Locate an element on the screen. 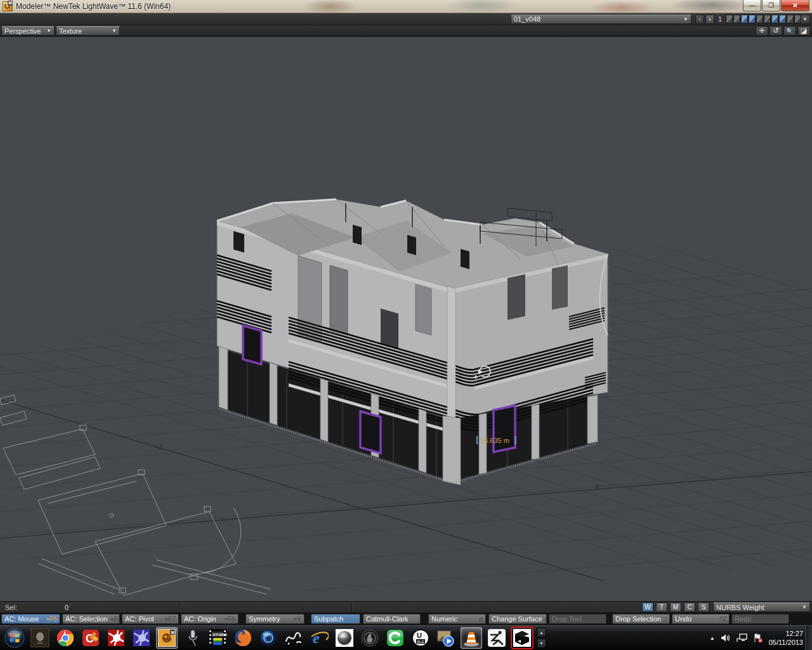 The height and width of the screenshot is (650, 812). object-selector: 01_v048 ▼ is located at coordinates (601, 19).